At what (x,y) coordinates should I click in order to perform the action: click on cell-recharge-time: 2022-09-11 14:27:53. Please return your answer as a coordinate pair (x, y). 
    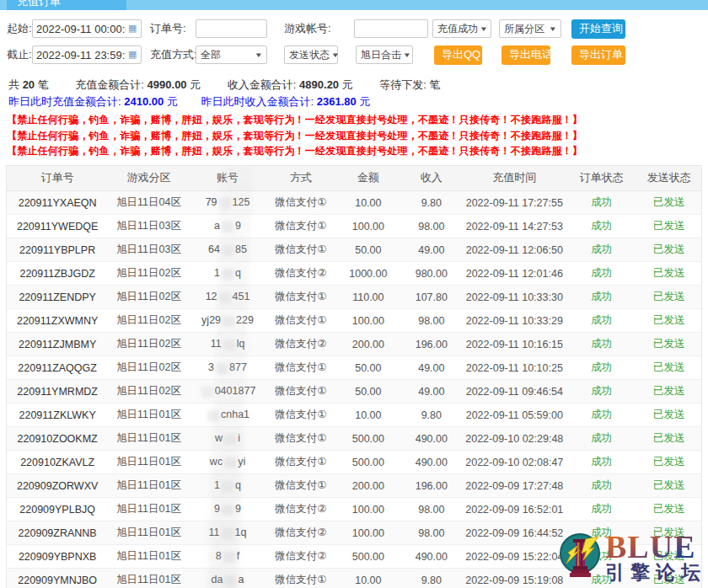
    Looking at the image, I should click on (515, 227).